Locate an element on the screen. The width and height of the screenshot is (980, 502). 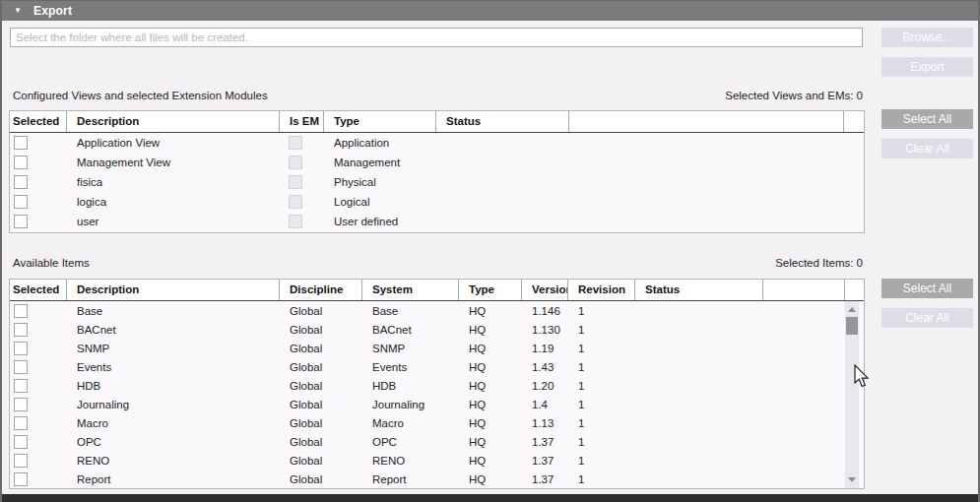
column-header-discipline: Discipline is located at coordinates (321, 289).